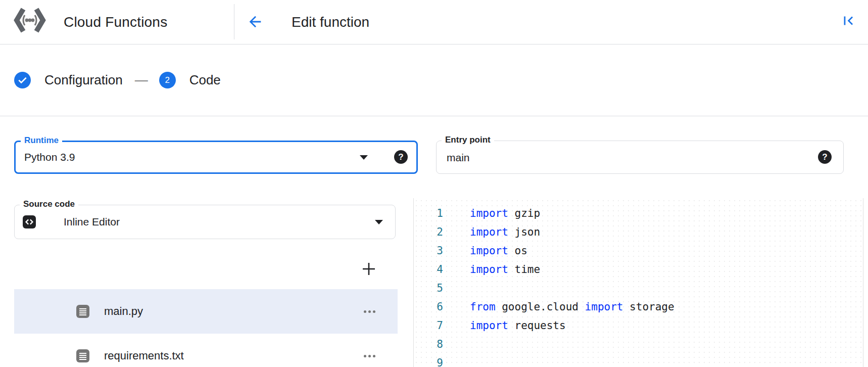  What do you see at coordinates (639, 344) in the screenshot?
I see `code-line: 8` at bounding box center [639, 344].